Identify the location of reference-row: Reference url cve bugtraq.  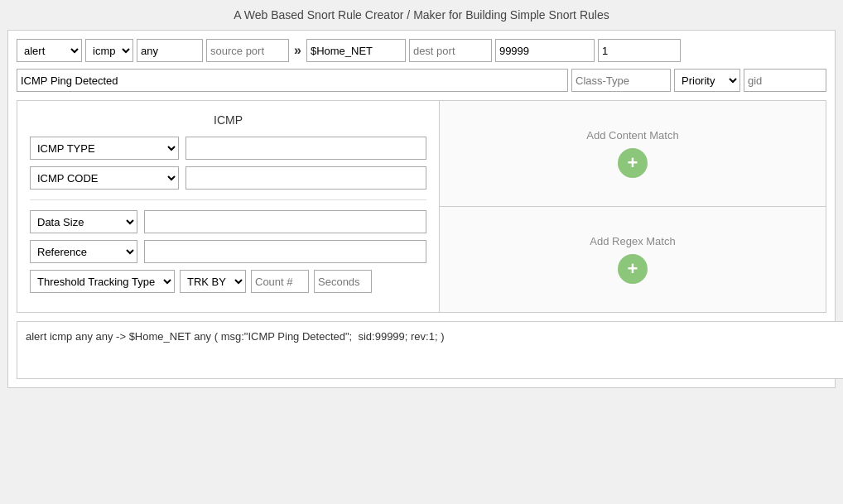
(229, 252).